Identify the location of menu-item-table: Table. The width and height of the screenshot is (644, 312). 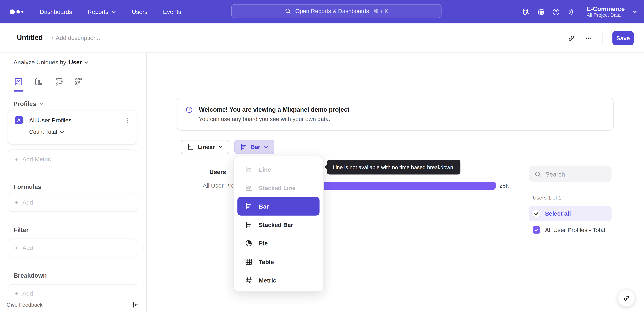
(278, 262).